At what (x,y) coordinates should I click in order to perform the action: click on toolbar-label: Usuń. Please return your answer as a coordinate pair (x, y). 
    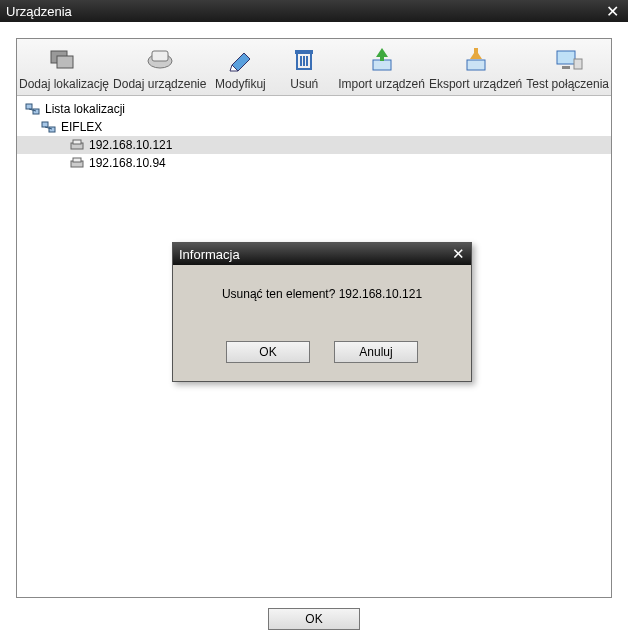
    Looking at the image, I should click on (304, 84).